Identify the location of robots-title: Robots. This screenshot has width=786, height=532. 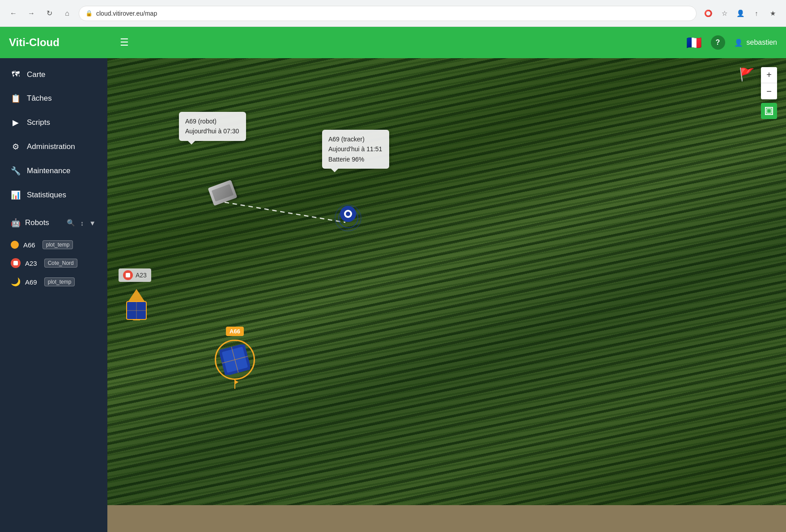
(37, 223).